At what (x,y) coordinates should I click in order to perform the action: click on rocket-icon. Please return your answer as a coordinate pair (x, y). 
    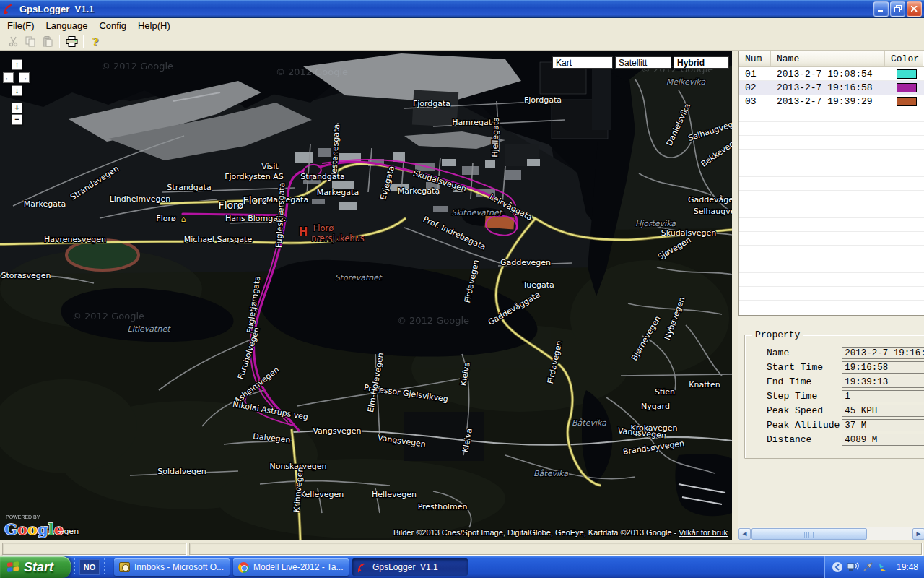
    Looking at the image, I should click on (868, 568).